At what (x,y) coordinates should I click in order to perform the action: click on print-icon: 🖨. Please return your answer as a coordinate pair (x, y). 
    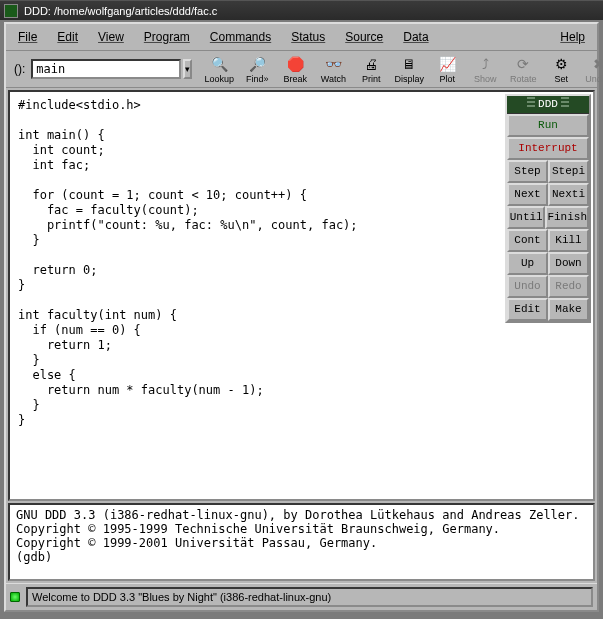
    Looking at the image, I should click on (371, 64).